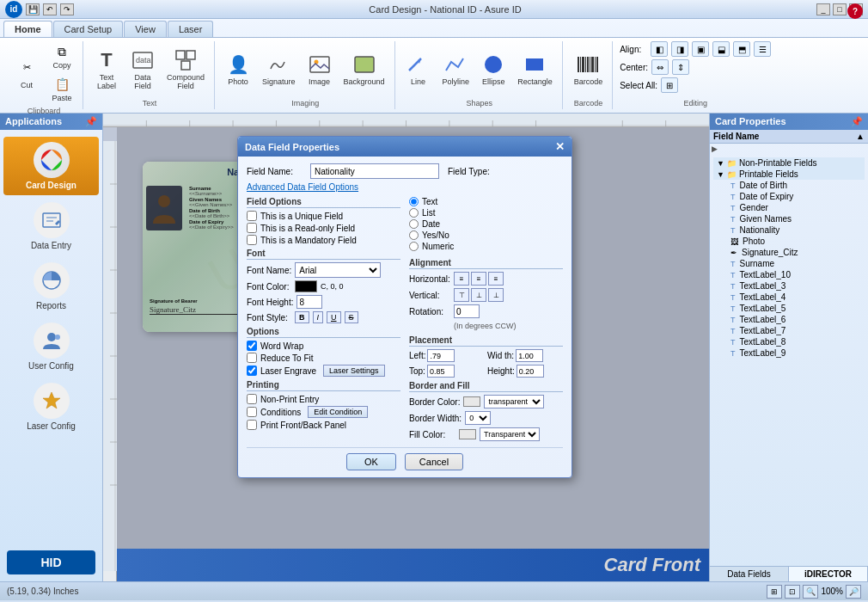 This screenshot has width=868, height=602. What do you see at coordinates (493, 70) in the screenshot?
I see `ellipse-button: Ellipse` at bounding box center [493, 70].